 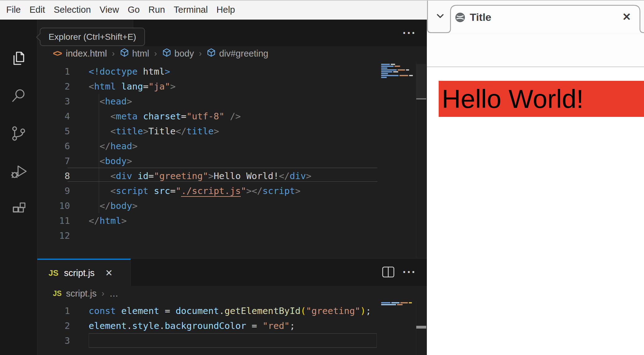 I want to click on breadcrumb: JS script.js › …, so click(x=232, y=293).